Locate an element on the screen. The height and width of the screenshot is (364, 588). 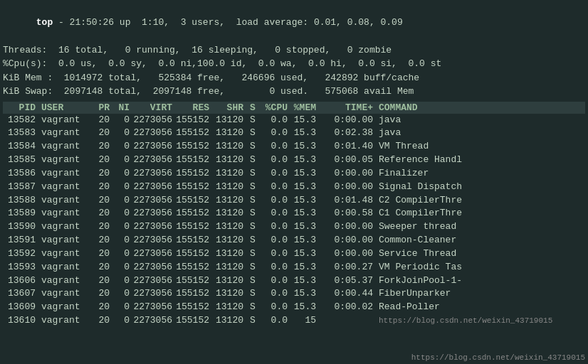
cell-cmd: C1 CompilerThre is located at coordinates (481, 213).